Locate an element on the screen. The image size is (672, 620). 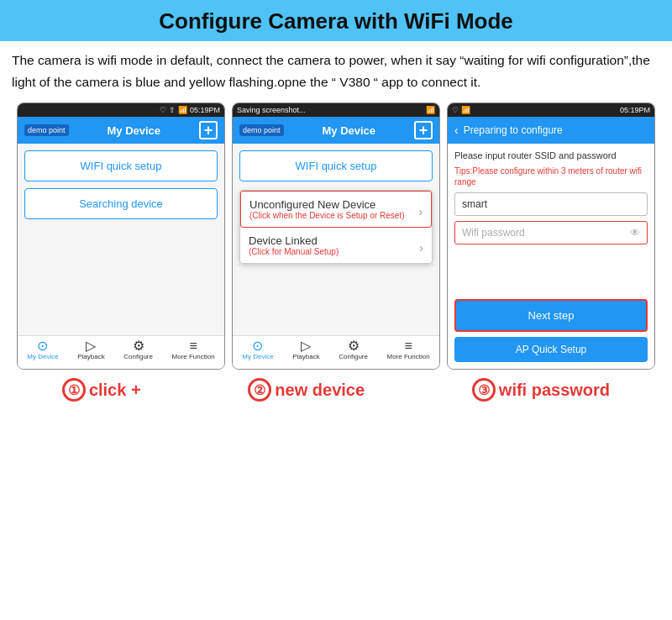
phone1-nav-playback: ▷ Playback is located at coordinates (91, 353).